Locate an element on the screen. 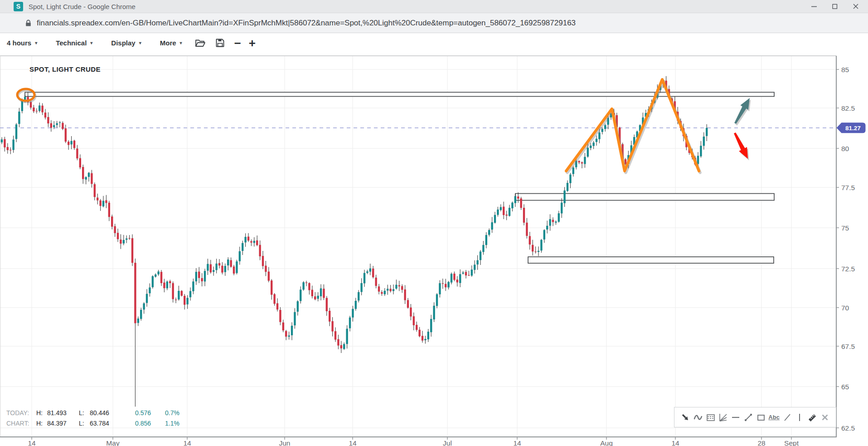 Image resolution: width=868 pixels, height=446 pixels. x-axis-label: 28 is located at coordinates (761, 443).